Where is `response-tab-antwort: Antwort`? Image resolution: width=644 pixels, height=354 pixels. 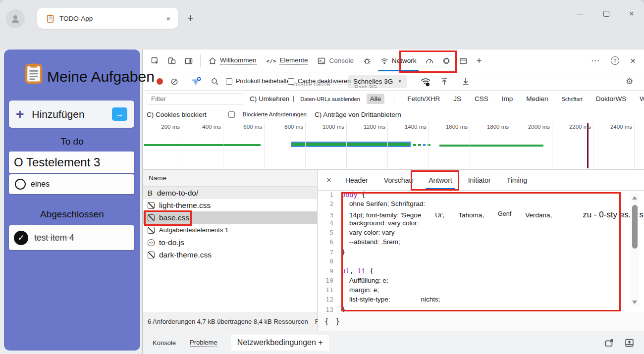 response-tab-antwort: Antwort is located at coordinates (440, 180).